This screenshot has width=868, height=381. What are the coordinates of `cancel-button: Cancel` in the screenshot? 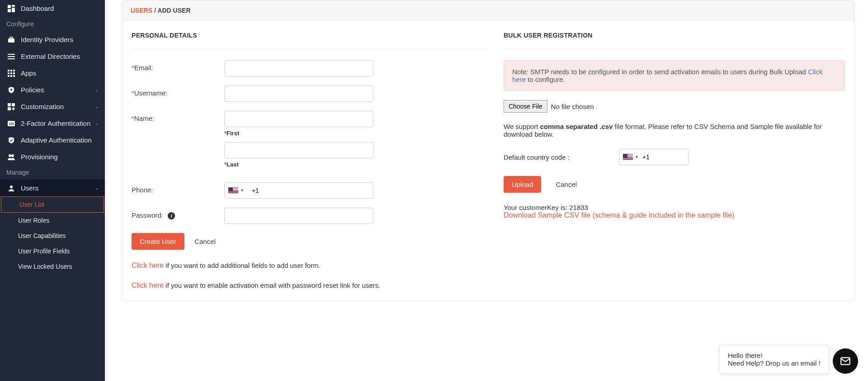 It's located at (205, 242).